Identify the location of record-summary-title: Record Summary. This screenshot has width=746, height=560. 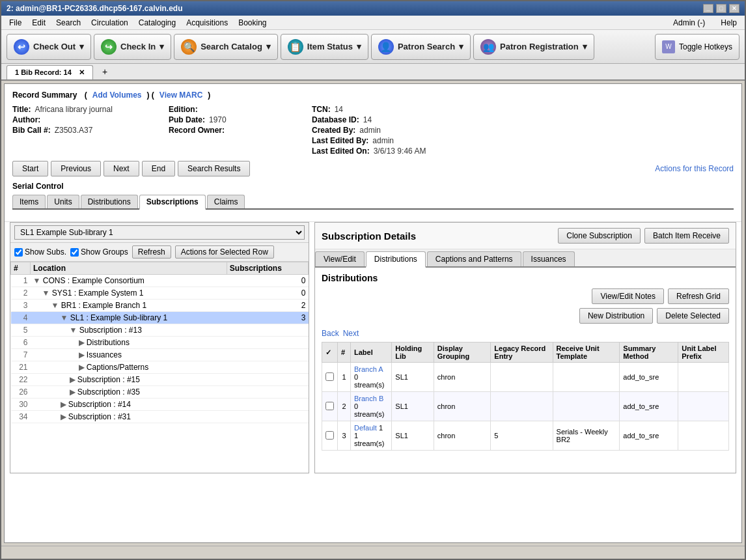
(44, 95).